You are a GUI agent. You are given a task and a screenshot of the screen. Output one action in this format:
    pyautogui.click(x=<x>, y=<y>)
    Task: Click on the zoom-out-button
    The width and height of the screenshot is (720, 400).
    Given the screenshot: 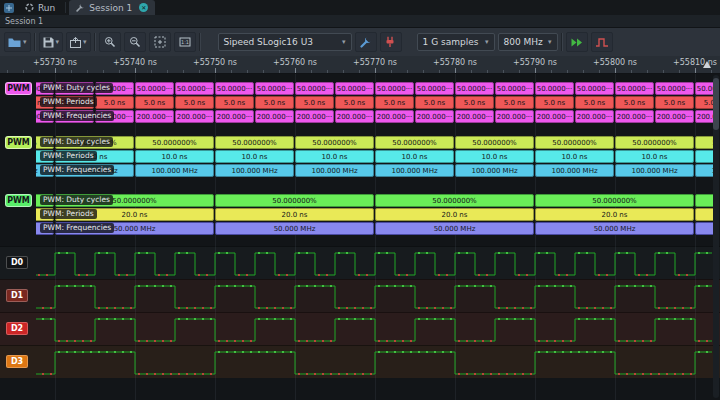 What is the action you would take?
    pyautogui.click(x=135, y=42)
    